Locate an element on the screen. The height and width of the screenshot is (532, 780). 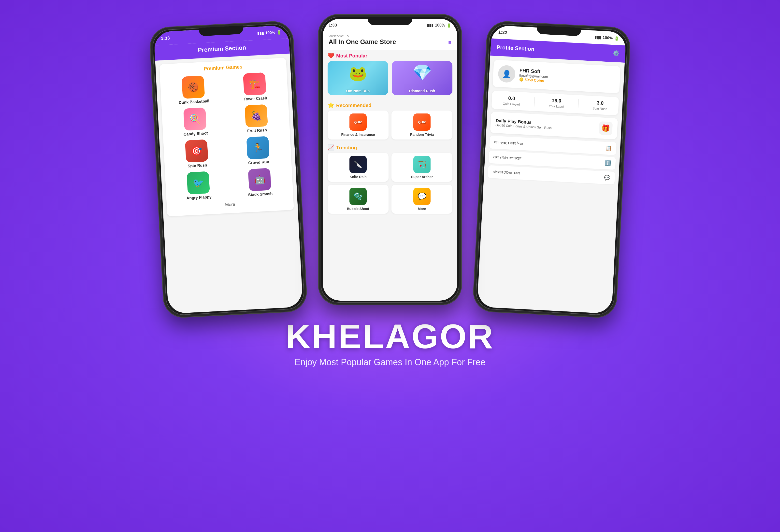
quiz-icon-finance: QUIZ is located at coordinates (358, 122).